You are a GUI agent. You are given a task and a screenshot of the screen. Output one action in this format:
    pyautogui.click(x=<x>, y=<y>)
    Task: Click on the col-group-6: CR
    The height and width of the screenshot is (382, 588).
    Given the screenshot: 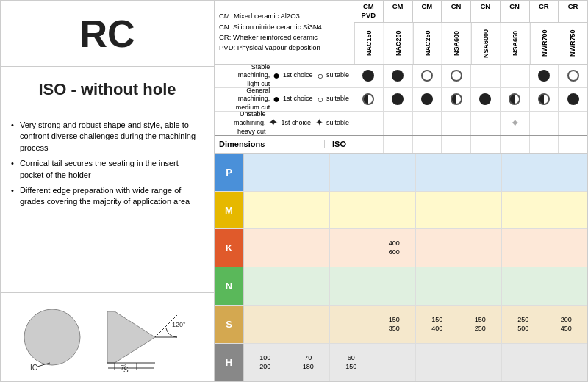 What is the action you would take?
    pyautogui.click(x=545, y=12)
    